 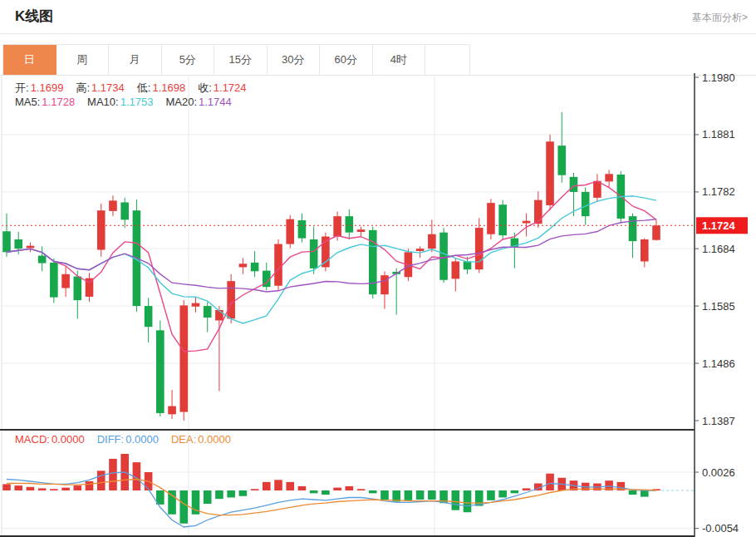 I want to click on axis-label: 1.1387, so click(x=719, y=421).